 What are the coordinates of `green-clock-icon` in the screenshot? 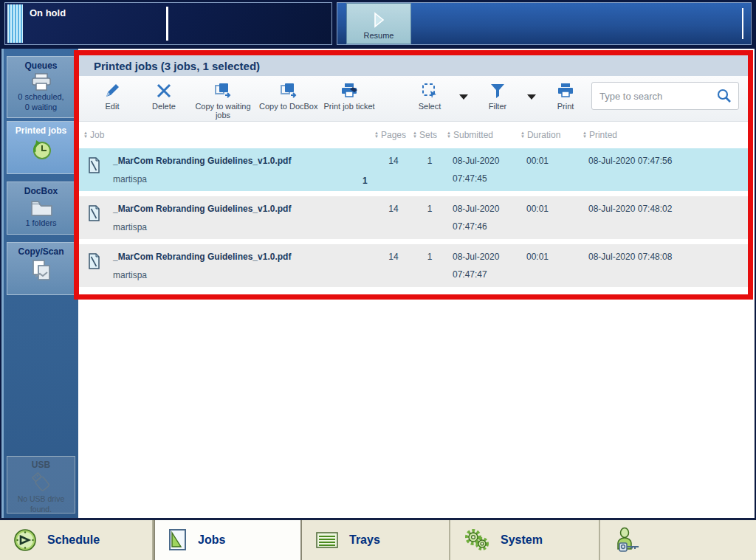 It's located at (25, 540).